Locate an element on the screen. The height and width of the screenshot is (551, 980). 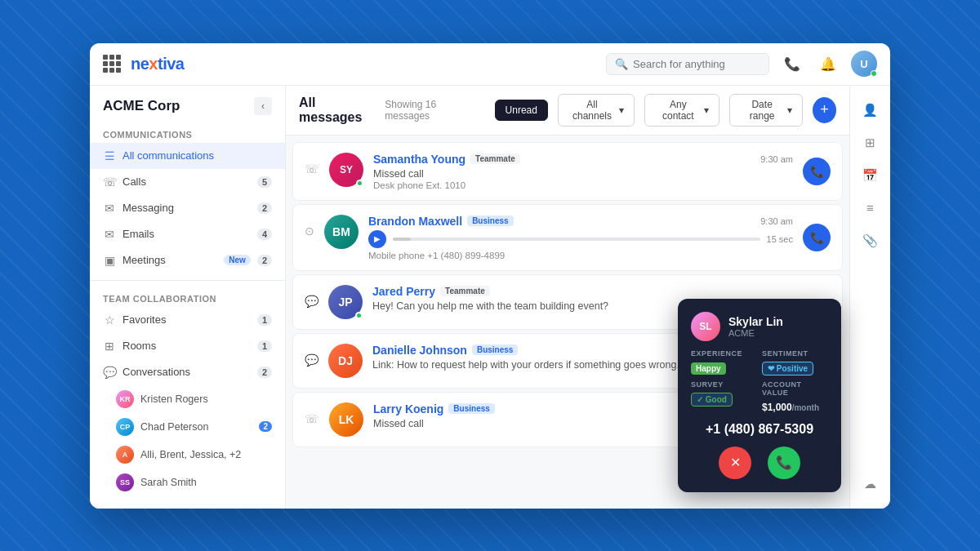
chevron-down-icon2: ▾ is located at coordinates (706, 110).